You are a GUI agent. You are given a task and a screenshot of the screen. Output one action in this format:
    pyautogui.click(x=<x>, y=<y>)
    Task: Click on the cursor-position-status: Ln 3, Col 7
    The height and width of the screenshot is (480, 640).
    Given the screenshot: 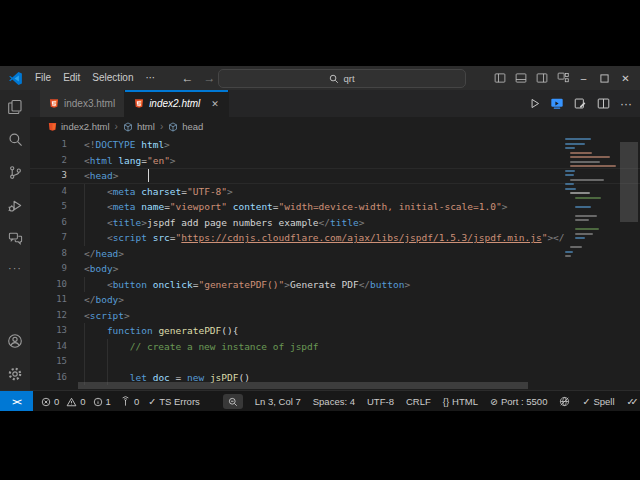 What is the action you would take?
    pyautogui.click(x=278, y=402)
    